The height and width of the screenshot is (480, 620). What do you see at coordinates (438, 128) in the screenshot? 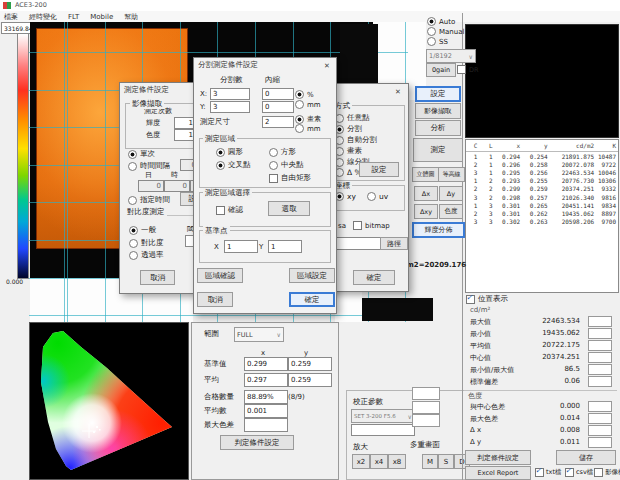
I see `analyze-button: 分析` at bounding box center [438, 128].